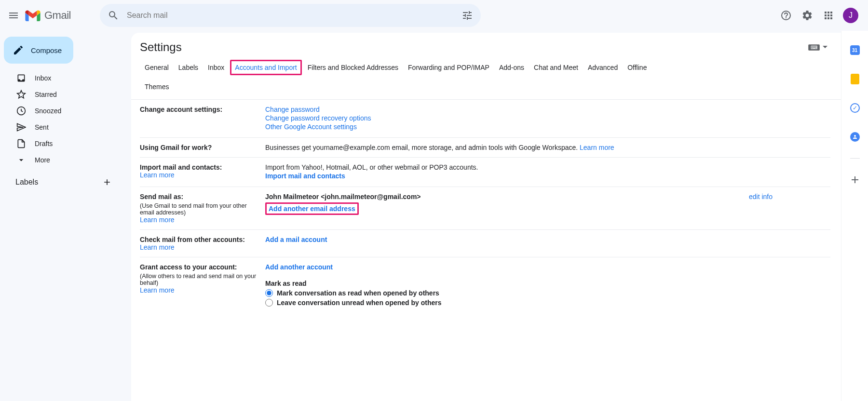 The height and width of the screenshot is (401, 868). What do you see at coordinates (60, 78) in the screenshot?
I see `nav-inbox: Inbox` at bounding box center [60, 78].